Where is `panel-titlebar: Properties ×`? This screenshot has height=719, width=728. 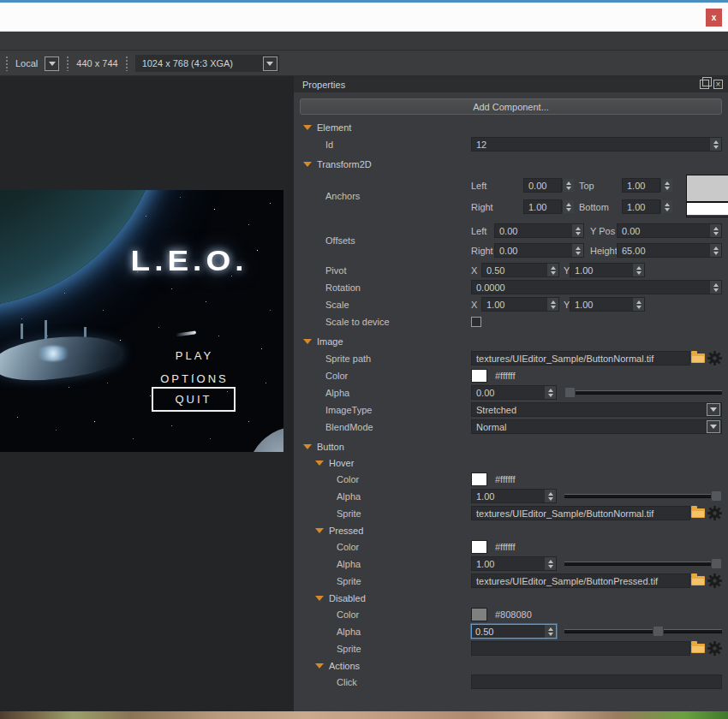
panel-titlebar: Properties × is located at coordinates (510, 84).